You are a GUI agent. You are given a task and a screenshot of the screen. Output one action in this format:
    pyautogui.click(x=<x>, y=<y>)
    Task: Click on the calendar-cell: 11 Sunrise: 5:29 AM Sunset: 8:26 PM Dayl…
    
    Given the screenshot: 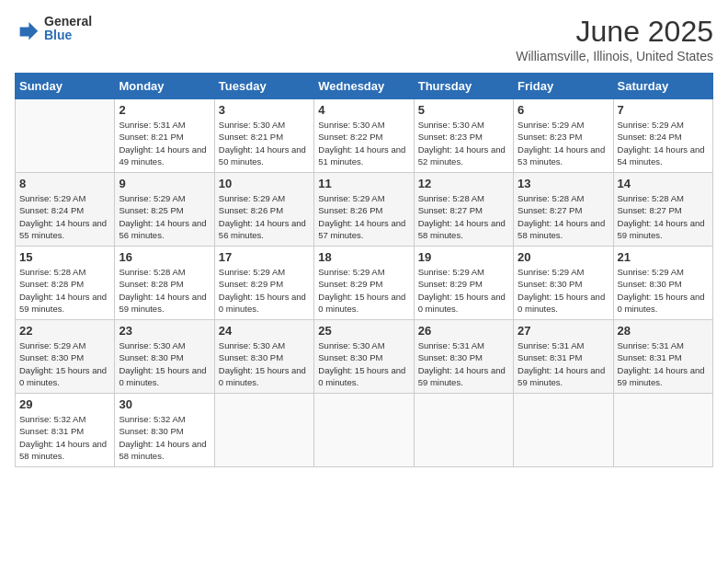 What is the action you would take?
    pyautogui.click(x=364, y=210)
    